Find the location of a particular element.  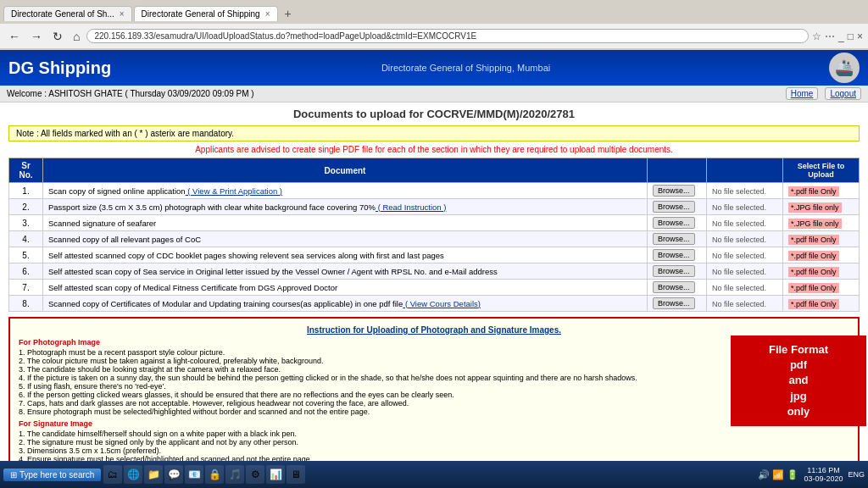

address-bar is located at coordinates (448, 36).